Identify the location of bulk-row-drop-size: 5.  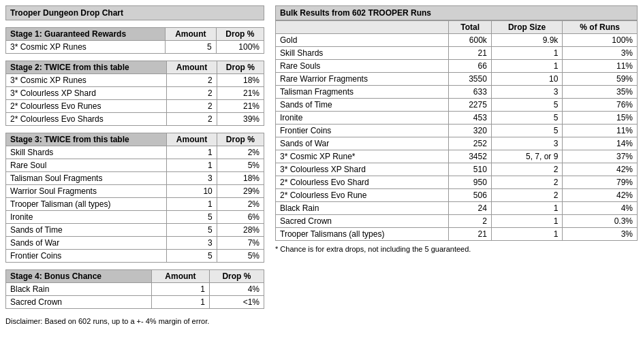
(527, 131).